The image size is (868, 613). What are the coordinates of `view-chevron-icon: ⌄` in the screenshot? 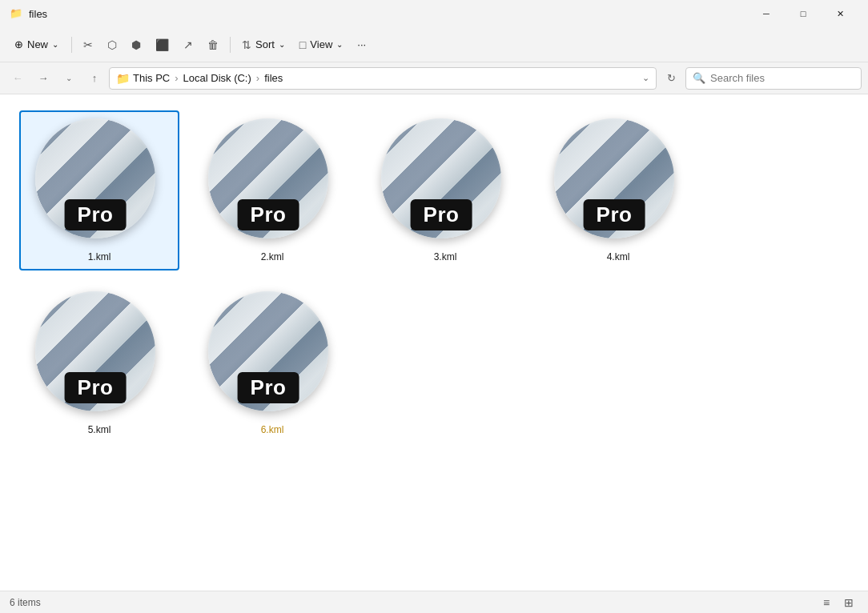 It's located at (340, 45).